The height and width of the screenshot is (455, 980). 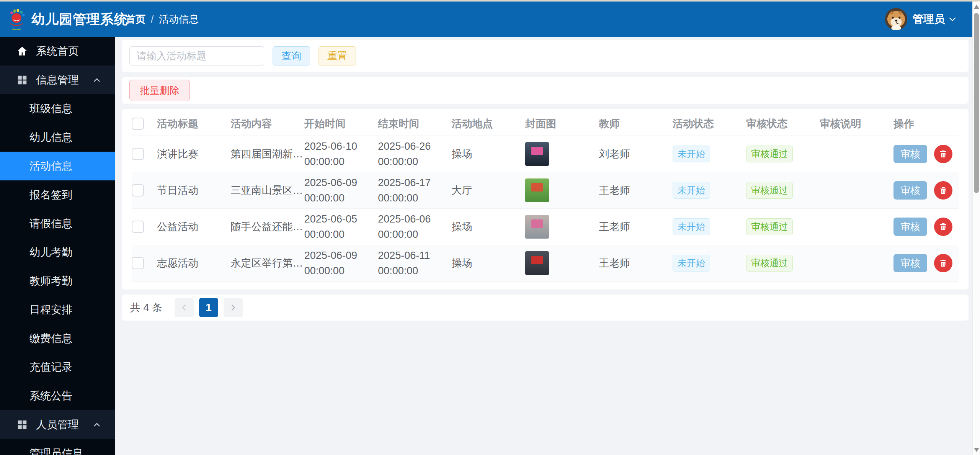 What do you see at coordinates (415, 190) in the screenshot?
I see `end-time: 2025-06-1700:00:00` at bounding box center [415, 190].